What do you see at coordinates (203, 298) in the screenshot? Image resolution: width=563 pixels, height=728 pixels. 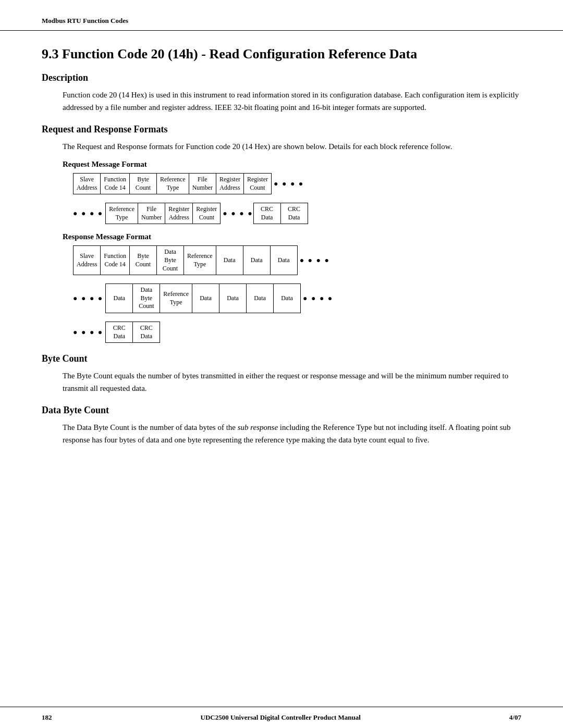 I see `response-table-row2: Data DataByteCount ReferenceType Data Da…` at bounding box center [203, 298].